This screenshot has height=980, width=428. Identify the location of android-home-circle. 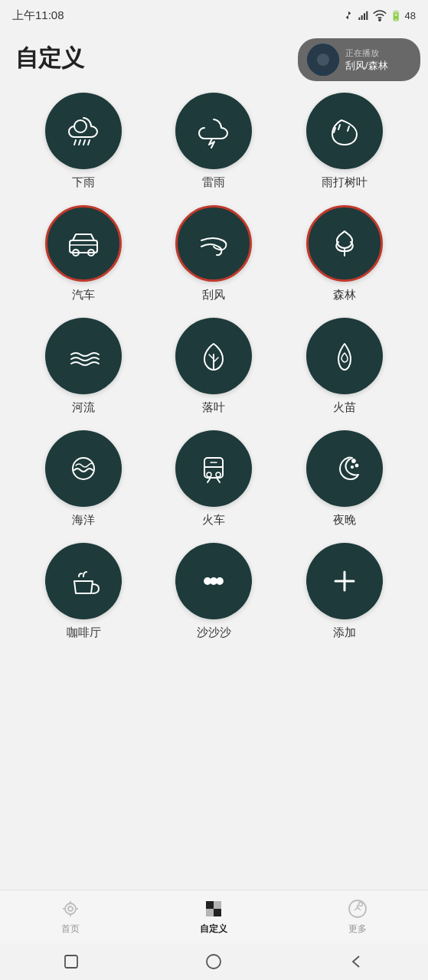
(214, 962).